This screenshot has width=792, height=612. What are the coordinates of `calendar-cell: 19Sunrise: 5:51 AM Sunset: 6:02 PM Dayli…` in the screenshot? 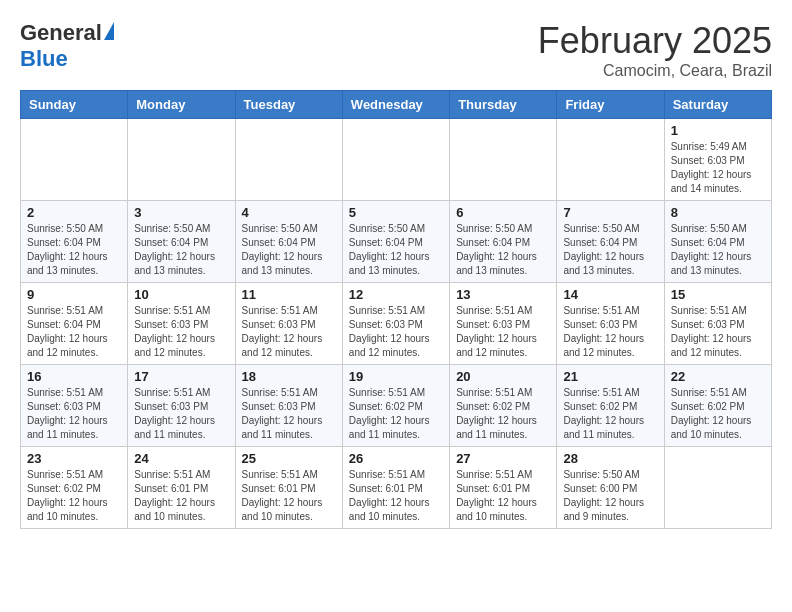 It's located at (396, 406).